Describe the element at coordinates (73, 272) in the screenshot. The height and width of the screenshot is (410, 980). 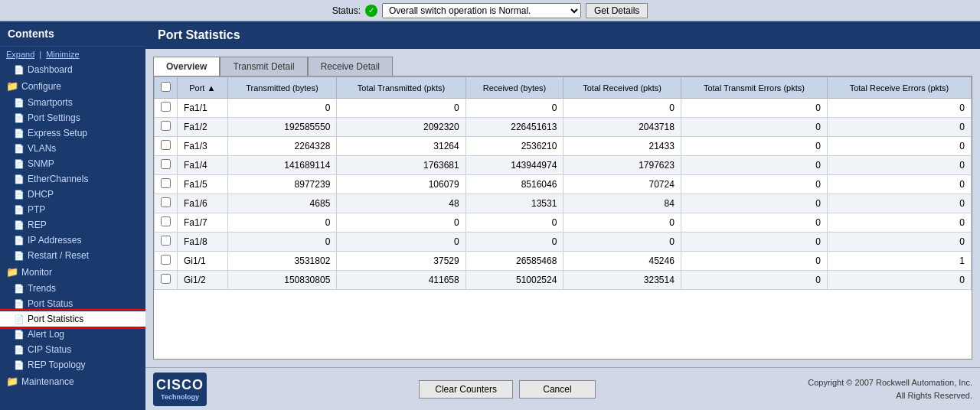
I see `sidebar-group-monitor: 📁 Monitor` at that location.